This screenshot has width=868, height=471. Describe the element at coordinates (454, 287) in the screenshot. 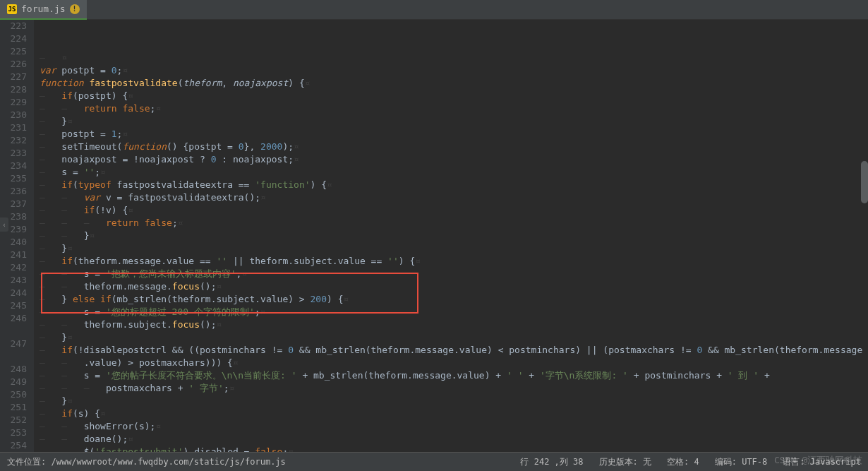

I see `code-line: — — theform.message.focus();¤` at that location.